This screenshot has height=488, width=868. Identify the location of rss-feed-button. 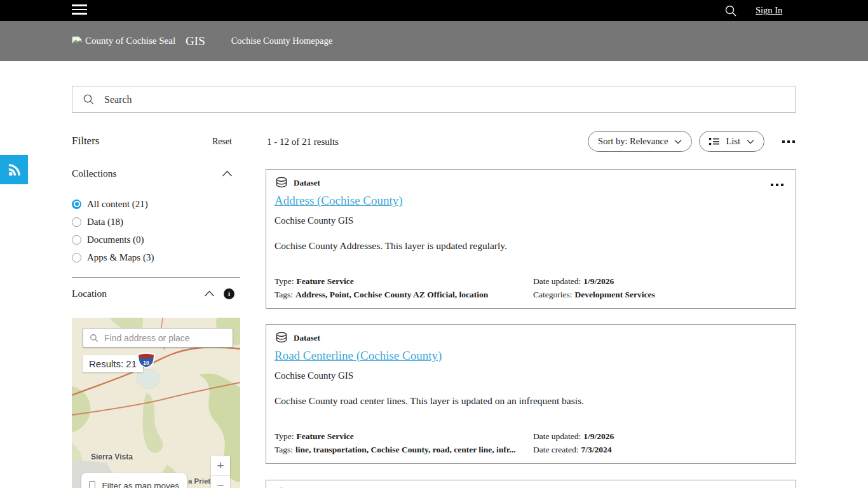
(14, 170).